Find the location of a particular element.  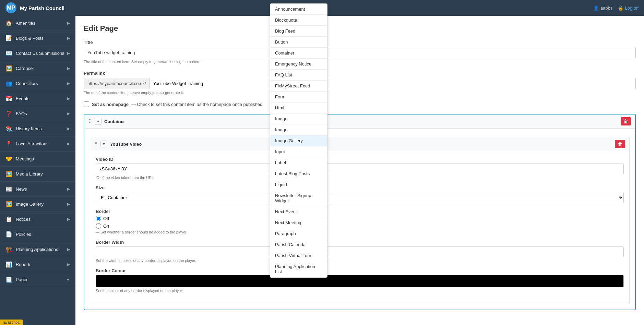

sidebar-item-amenities: 🏠 Amenities ▶ is located at coordinates (38, 23).